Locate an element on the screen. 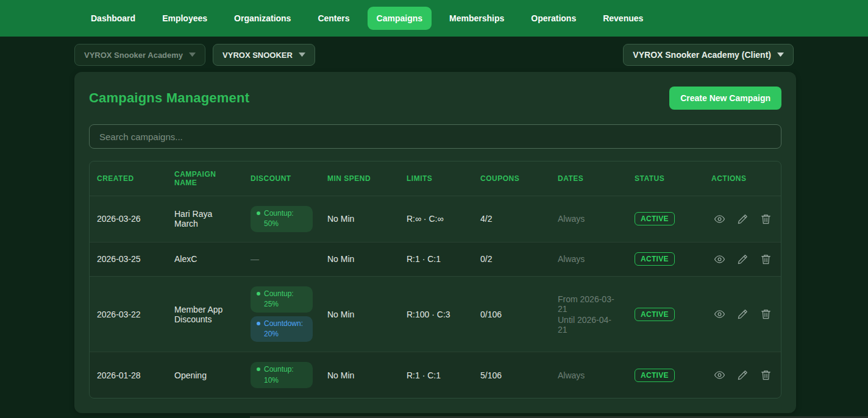  cell-campaign-name: Member App Discounts is located at coordinates (205, 314).